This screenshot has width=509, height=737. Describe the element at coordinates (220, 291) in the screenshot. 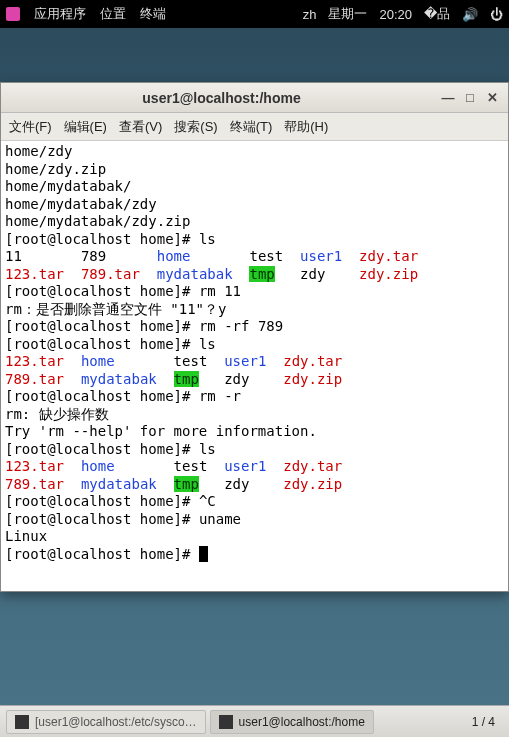

I see `command: rm 11` at that location.